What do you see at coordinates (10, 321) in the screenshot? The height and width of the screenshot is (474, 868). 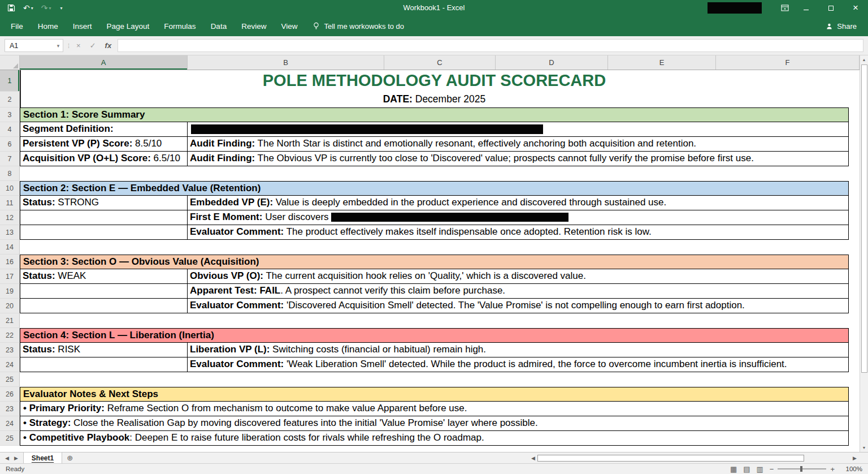 I see `row-header-21: 21` at bounding box center [10, 321].